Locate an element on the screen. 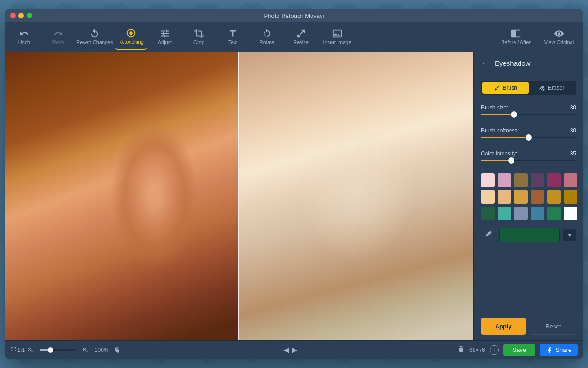 This screenshot has width=588, height=368. custom-color-row: ▼ is located at coordinates (528, 235).